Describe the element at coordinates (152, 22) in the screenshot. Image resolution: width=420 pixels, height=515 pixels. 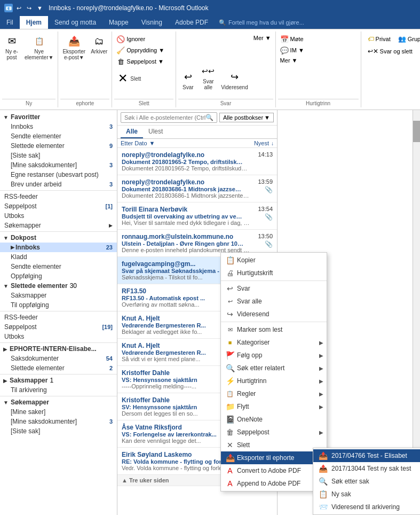
I see `tab-visning: Visning` at that location.